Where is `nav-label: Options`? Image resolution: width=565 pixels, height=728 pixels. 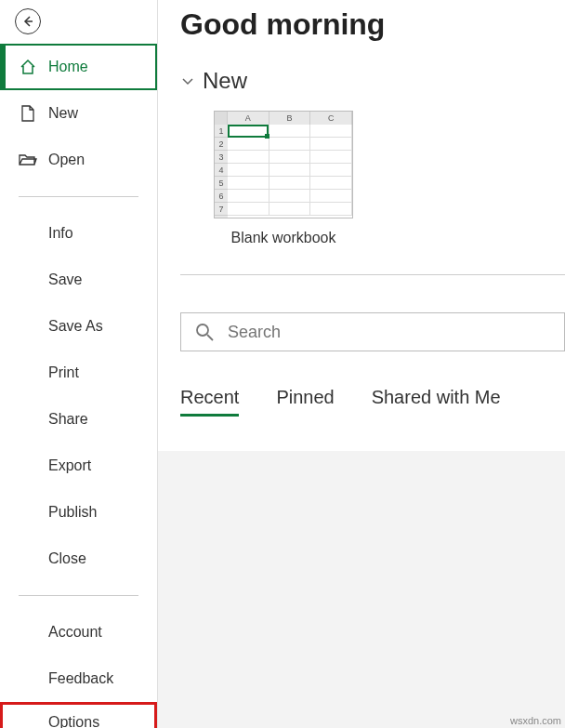 nav-label: Options is located at coordinates (74, 721).